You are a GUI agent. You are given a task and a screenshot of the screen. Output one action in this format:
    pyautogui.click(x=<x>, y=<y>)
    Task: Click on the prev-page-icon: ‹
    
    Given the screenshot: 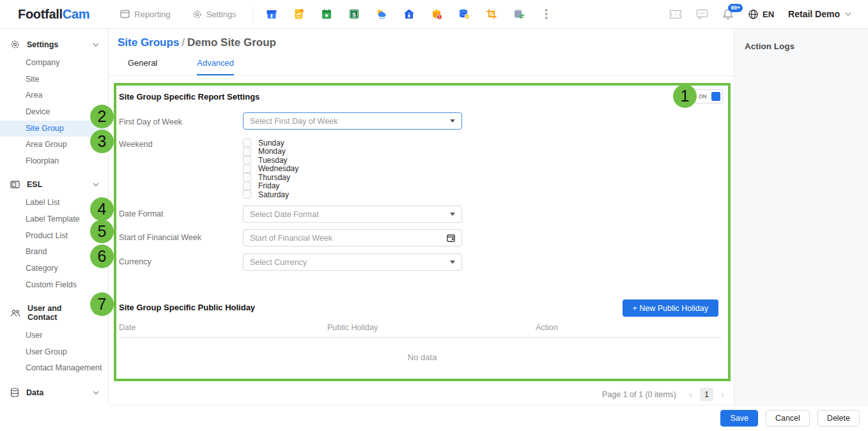 What is the action you would take?
    pyautogui.click(x=690, y=395)
    